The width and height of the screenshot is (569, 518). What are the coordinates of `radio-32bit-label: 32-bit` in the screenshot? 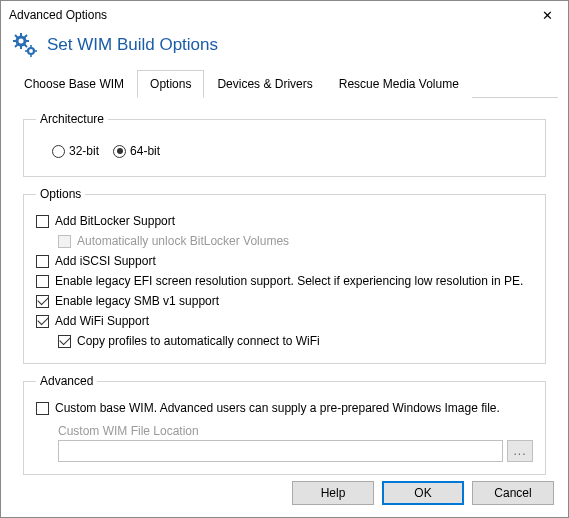 It's located at (84, 151).